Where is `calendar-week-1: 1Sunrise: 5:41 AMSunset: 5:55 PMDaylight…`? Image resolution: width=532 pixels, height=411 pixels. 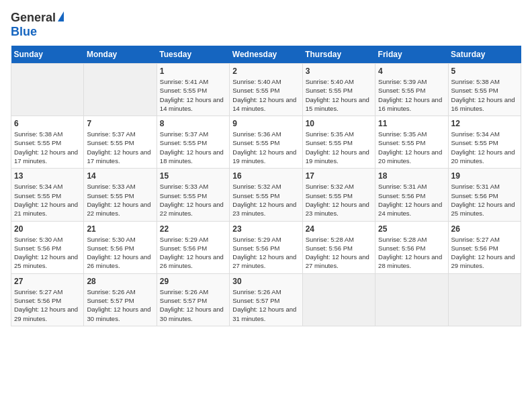
calendar-week-1: 1Sunrise: 5:41 AMSunset: 5:55 PMDaylight… is located at coordinates (266, 90).